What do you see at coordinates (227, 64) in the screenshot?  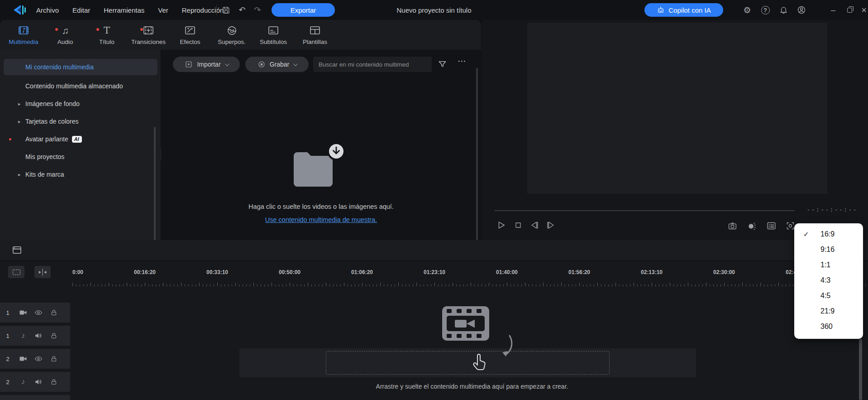 I see `chevron-down-icon` at bounding box center [227, 64].